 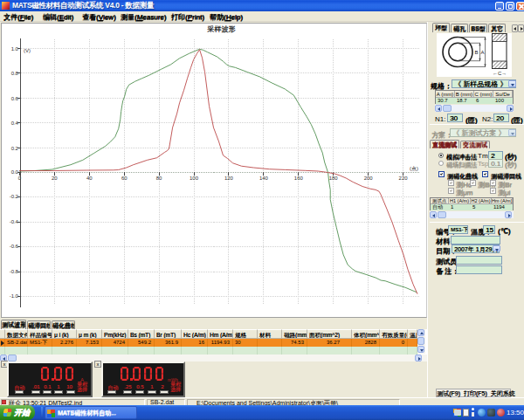 I want to click on svg-text: 100, so click(x=194, y=178).